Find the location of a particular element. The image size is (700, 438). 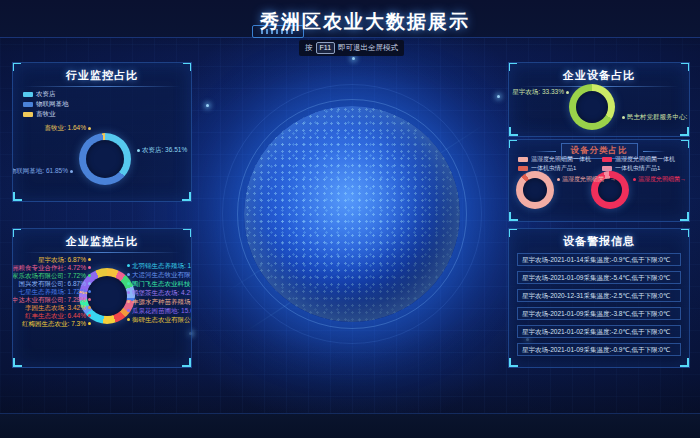

chart-label-text: 秀洲粮食专业合作社: 4.72% is located at coordinates (49, 268).